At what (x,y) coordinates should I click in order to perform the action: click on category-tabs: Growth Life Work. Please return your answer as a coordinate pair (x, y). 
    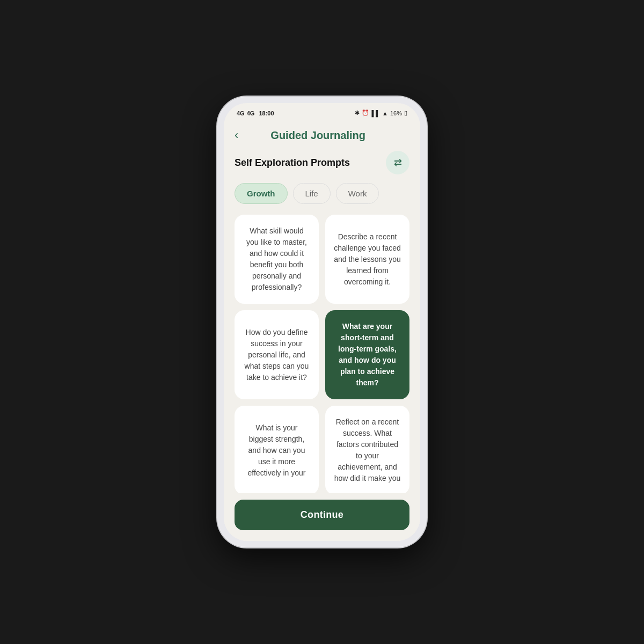
    Looking at the image, I should click on (322, 197).